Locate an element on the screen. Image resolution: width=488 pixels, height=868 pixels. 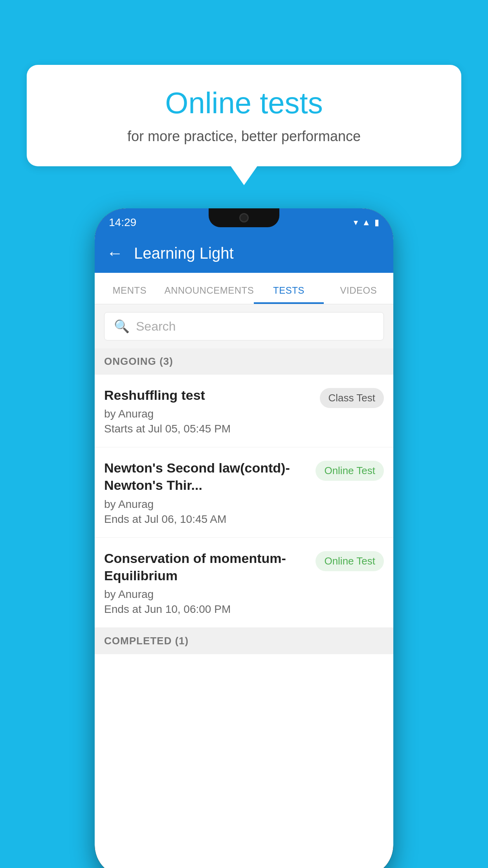
test-item-content-newton: Newton's Second law(contd)-Newton's Thir… is located at coordinates (206, 492).